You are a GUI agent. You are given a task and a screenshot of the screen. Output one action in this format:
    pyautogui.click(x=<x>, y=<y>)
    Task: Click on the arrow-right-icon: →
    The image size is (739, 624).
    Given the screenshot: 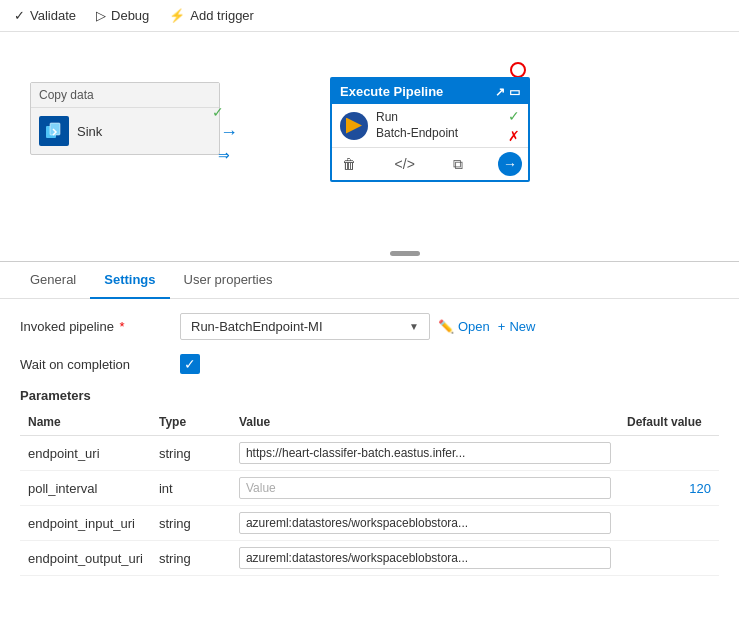 What is the action you would take?
    pyautogui.click(x=229, y=132)
    